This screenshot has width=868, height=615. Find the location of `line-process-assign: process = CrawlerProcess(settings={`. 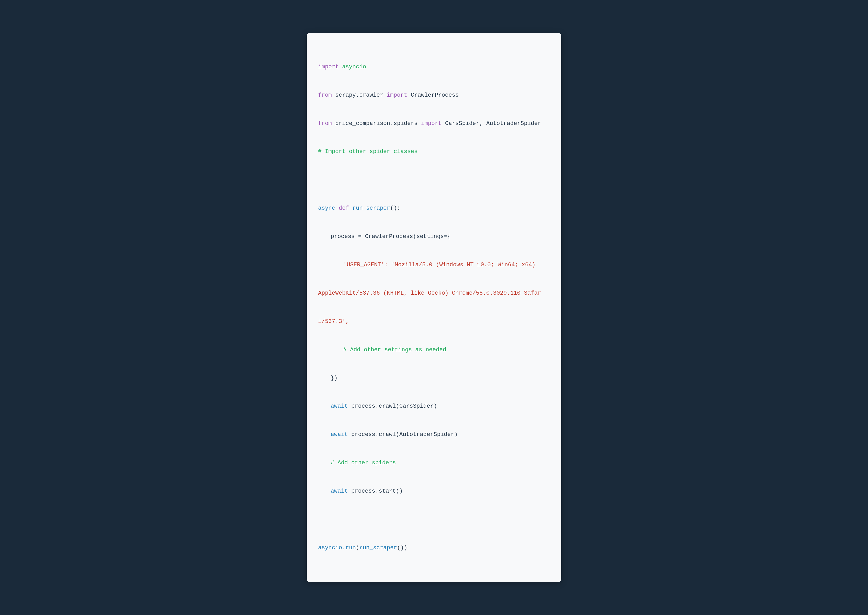

line-process-assign: process = CrawlerProcess(settings={ is located at coordinates (434, 237).